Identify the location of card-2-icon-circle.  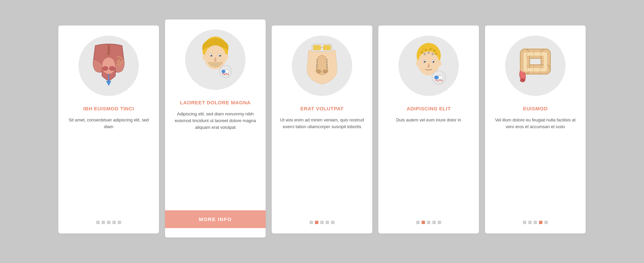
(215, 60).